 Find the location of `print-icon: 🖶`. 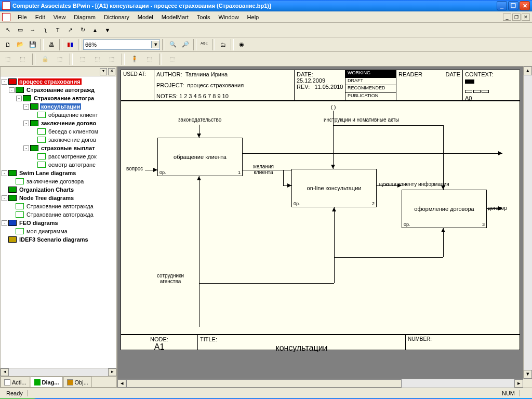

print-icon: 🖶 is located at coordinates (51, 45).